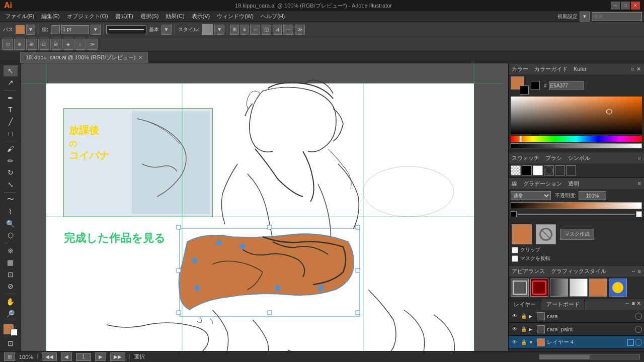 The width and height of the screenshot is (644, 362). What do you see at coordinates (10, 357) in the screenshot?
I see `status-menu-button: ⊞` at bounding box center [10, 357].